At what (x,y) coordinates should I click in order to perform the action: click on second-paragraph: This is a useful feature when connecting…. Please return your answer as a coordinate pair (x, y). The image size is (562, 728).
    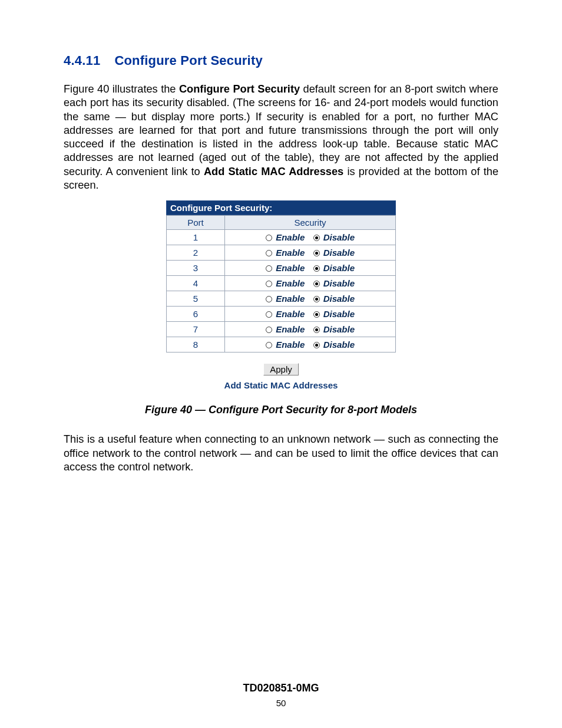
    Looking at the image, I should click on (281, 453).